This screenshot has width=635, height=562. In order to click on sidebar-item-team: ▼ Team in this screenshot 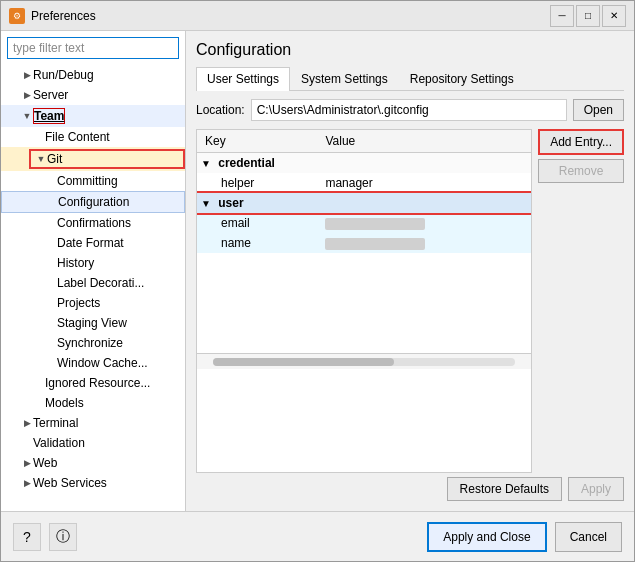, I will do `click(93, 116)`.